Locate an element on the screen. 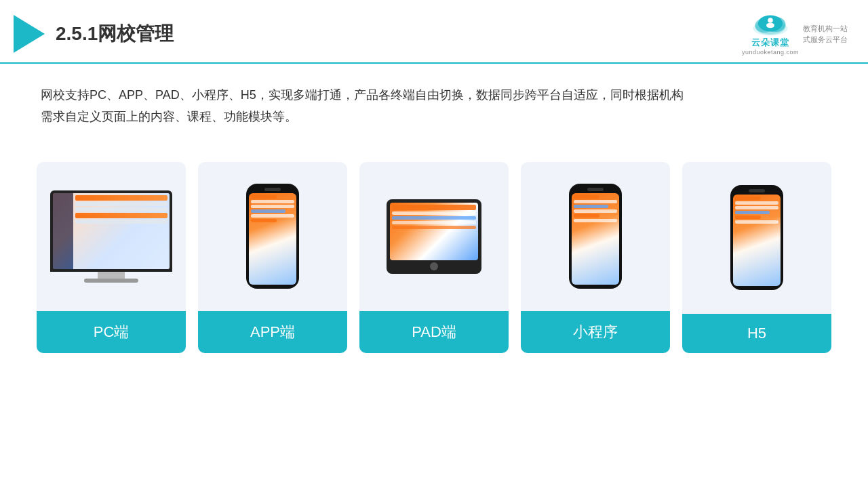 The width and height of the screenshot is (868, 488). mini-line2 is located at coordinates (595, 202).